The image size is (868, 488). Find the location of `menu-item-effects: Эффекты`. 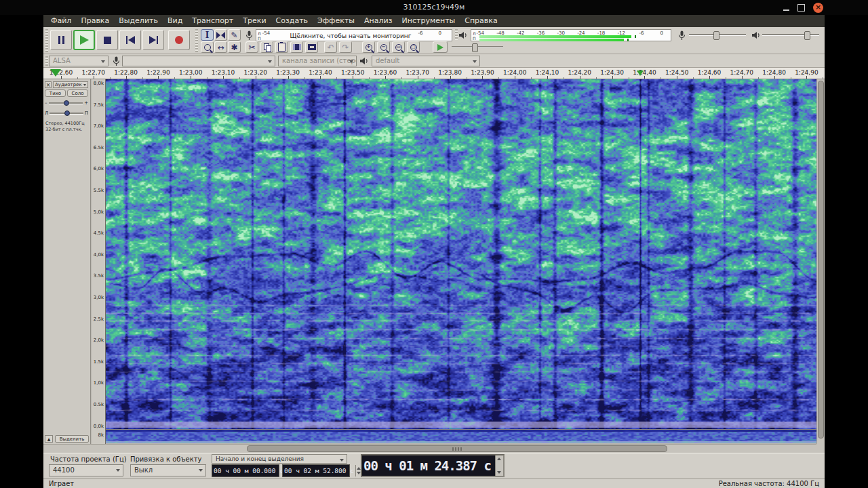

menu-item-effects: Эффекты is located at coordinates (336, 21).